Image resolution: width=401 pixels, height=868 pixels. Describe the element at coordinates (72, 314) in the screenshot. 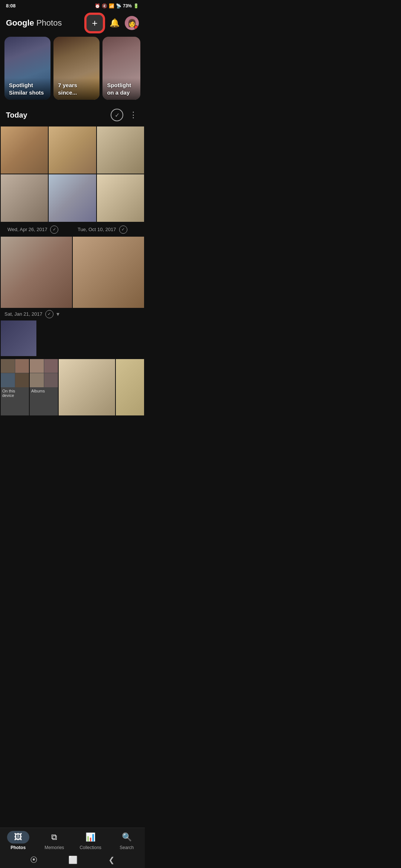

I see `date-label-3: Sat, Jan 21, 2017 ✓ ▾` at that location.